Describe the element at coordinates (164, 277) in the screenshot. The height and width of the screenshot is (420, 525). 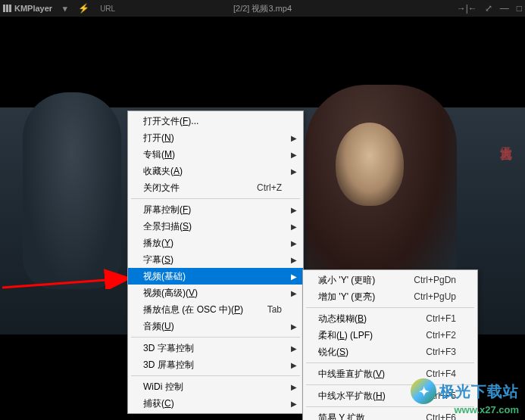
I see `menu-item-label: 视频(基础)` at that location.